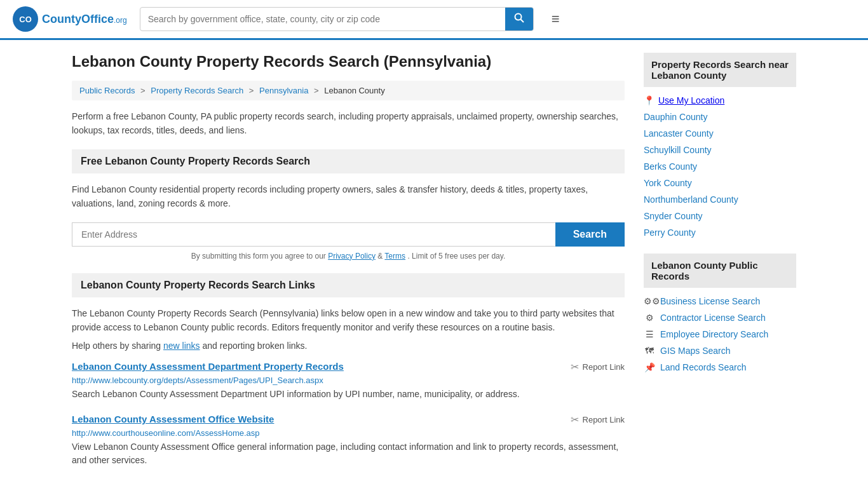  I want to click on county-link: Berks County, so click(670, 166).